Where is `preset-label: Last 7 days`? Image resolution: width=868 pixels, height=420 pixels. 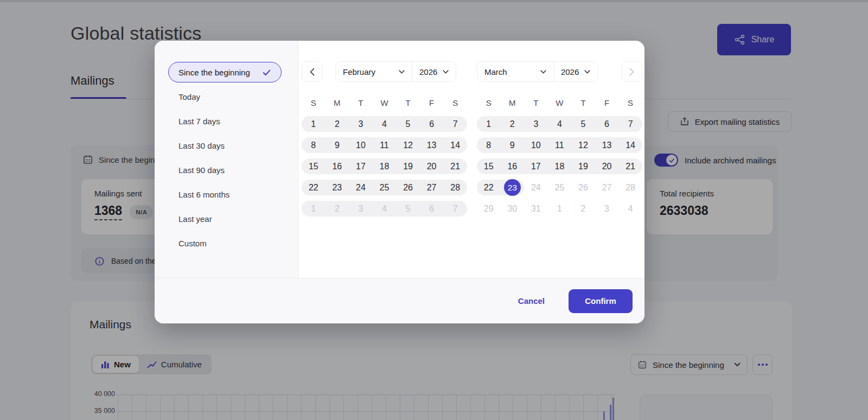
preset-label: Last 7 days is located at coordinates (200, 122).